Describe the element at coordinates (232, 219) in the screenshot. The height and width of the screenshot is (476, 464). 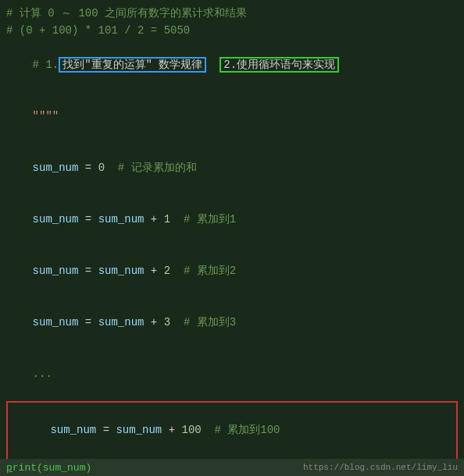
I see `code-line-sum1: sum_num = sum_num + 1 # 累加到1` at that location.